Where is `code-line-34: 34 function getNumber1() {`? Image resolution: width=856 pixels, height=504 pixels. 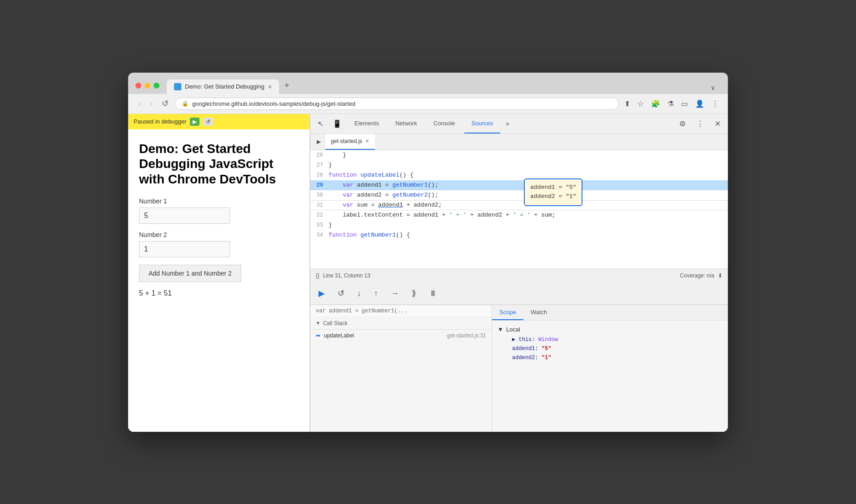 code-line-34: 34 function getNumber1() { is located at coordinates (519, 235).